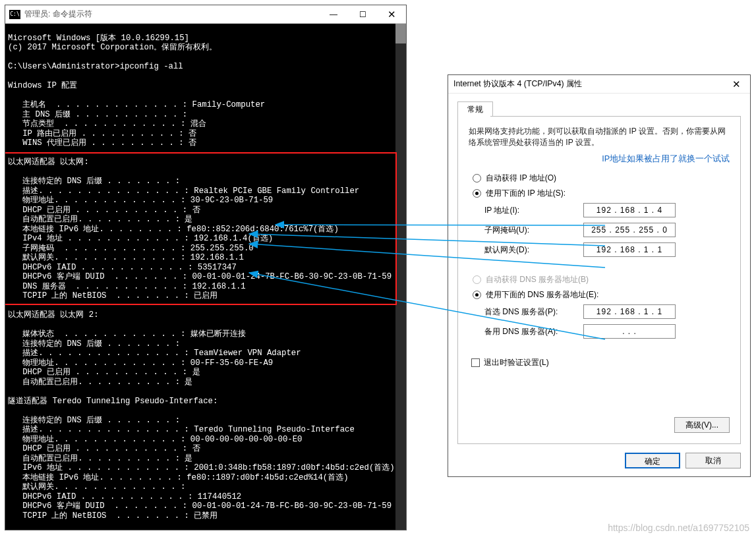 This screenshot has height=537, width=756. Describe the element at coordinates (599, 84) in the screenshot. I see `dialog-titlebar: Internet 协议版本 4 (TCP/IPv4) 属性 ✕` at that location.